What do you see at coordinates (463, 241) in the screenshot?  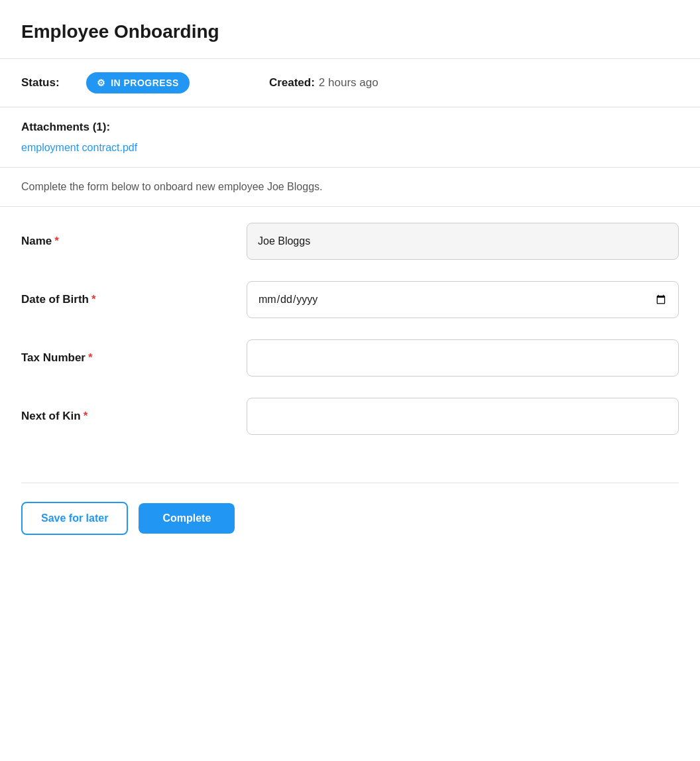 I see `name-input` at bounding box center [463, 241].